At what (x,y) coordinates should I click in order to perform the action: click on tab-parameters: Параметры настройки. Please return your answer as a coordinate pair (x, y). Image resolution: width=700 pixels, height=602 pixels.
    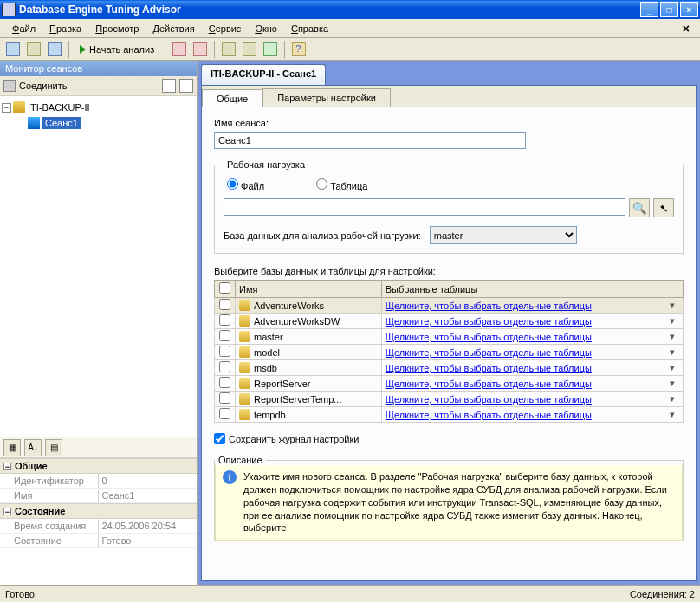
    Looking at the image, I should click on (327, 97).